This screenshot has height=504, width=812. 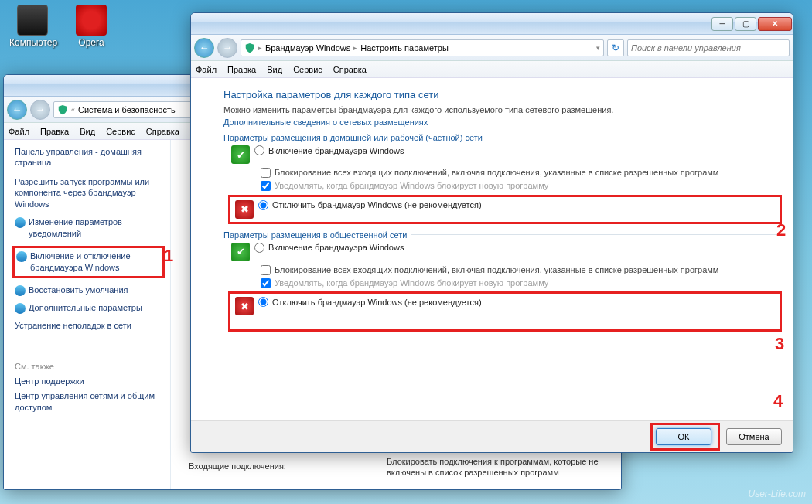 I want to click on help-link: Дополнительные сведения о сетевых размещ…, so click(x=503, y=122).